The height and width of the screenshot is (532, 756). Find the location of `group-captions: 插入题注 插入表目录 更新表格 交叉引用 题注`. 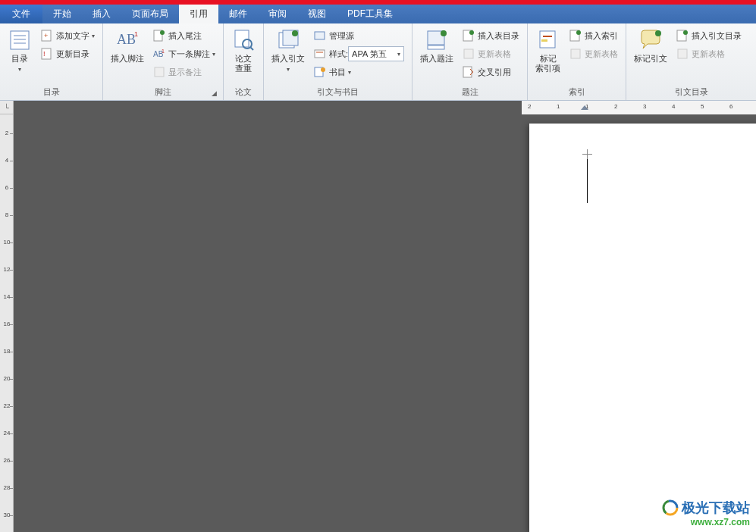

group-captions: 插入题注 插入表目录 更新表格 交叉引用 题注 is located at coordinates (470, 62).